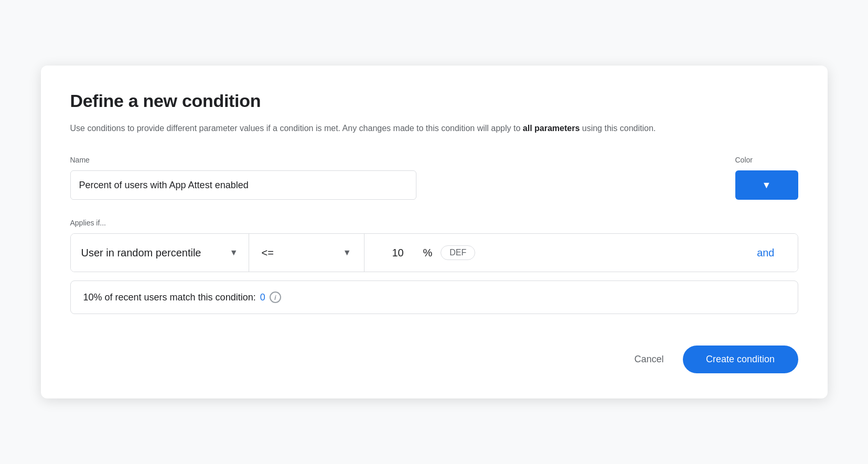  I want to click on percentile-value-input, so click(398, 253).